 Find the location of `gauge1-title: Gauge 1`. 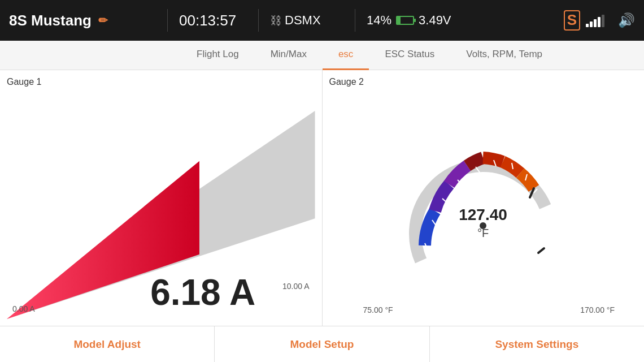

gauge1-title: Gauge 1 is located at coordinates (161, 82).